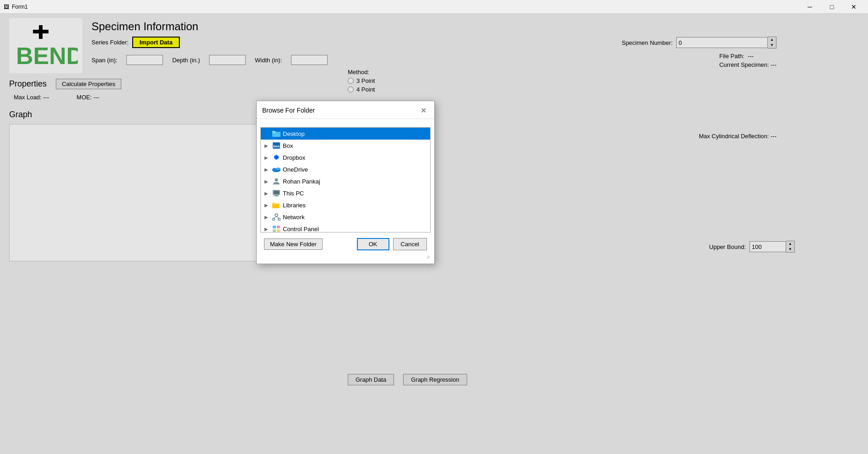 This screenshot has height=454, width=868. Describe the element at coordinates (266, 169) in the screenshot. I see `onedrive-expand: ▶` at that location.